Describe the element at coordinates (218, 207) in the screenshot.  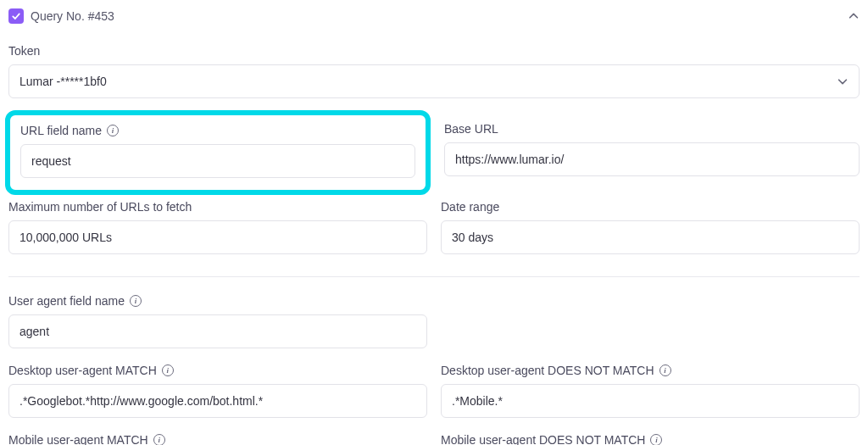
I see `max-urls-label: Maximum number of URLs to fetch` at that location.